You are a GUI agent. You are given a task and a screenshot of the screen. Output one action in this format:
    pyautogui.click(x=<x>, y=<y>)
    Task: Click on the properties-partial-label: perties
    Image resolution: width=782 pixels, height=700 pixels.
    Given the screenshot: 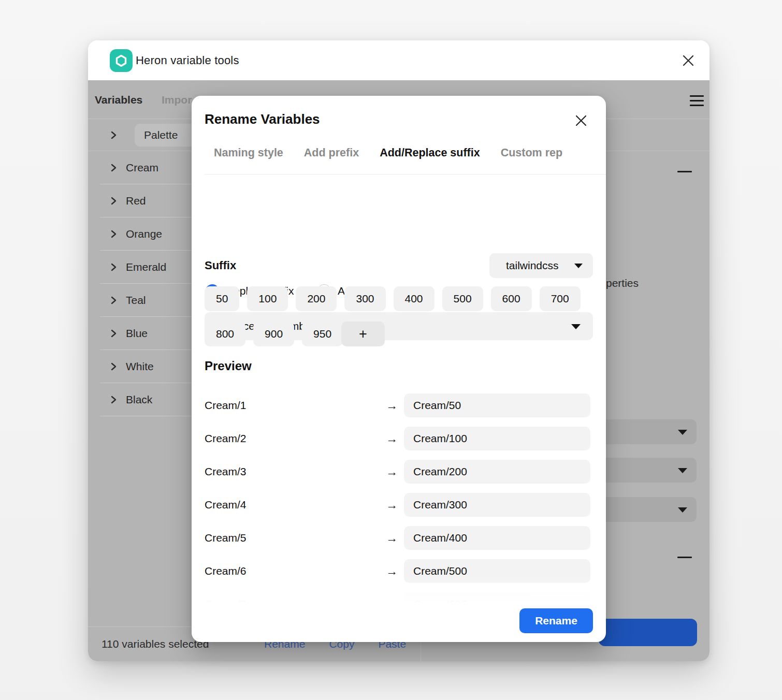 What is the action you would take?
    pyautogui.click(x=622, y=283)
    